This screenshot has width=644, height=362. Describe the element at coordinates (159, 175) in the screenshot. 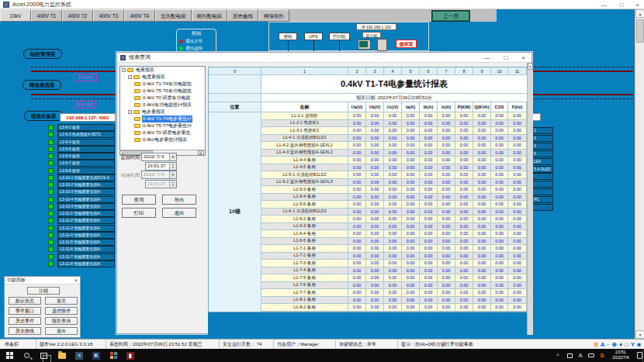

I see `end-date-picker: 2022/ 7/ 6▾` at that location.